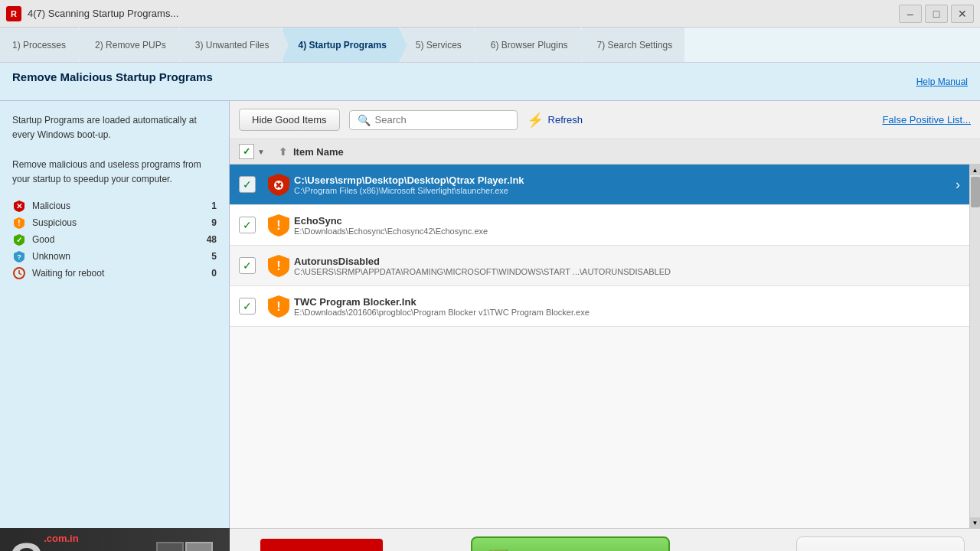 The width and height of the screenshot is (980, 551). I want to click on app-icon: R, so click(14, 14).